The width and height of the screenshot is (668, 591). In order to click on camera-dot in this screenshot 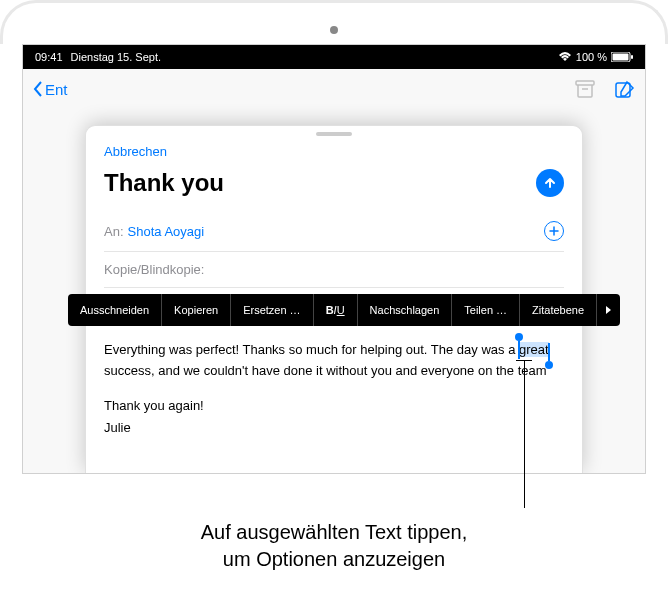, I will do `click(334, 30)`.